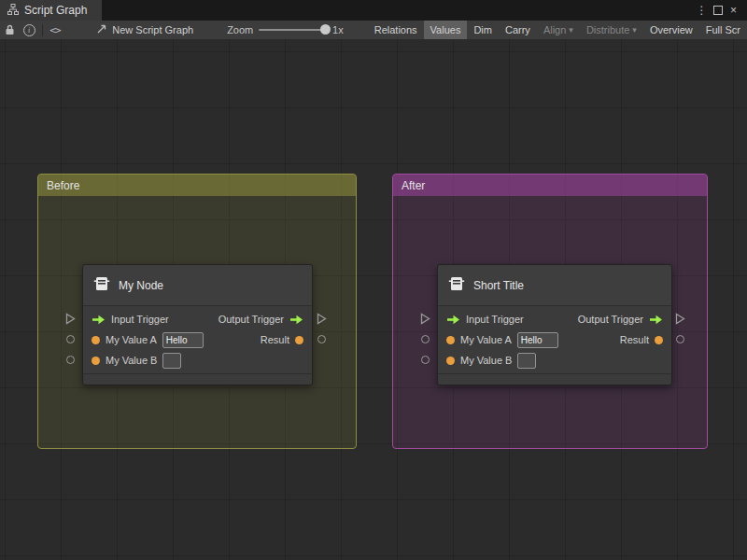 The image size is (747, 560). Describe the element at coordinates (50, 10) in the screenshot. I see `tab-script-graph: Script Graph` at that location.